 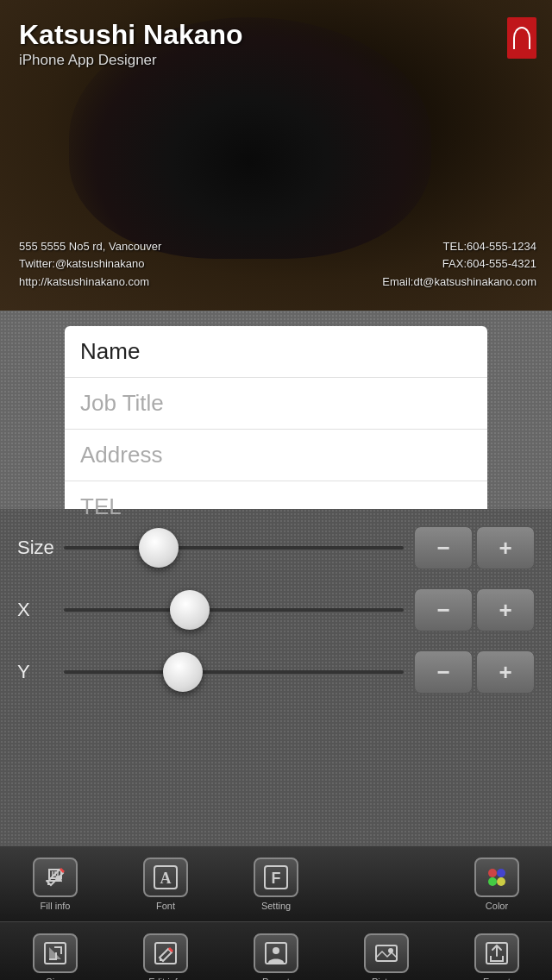 What do you see at coordinates (497, 953) in the screenshot?
I see `share-icon` at bounding box center [497, 953].